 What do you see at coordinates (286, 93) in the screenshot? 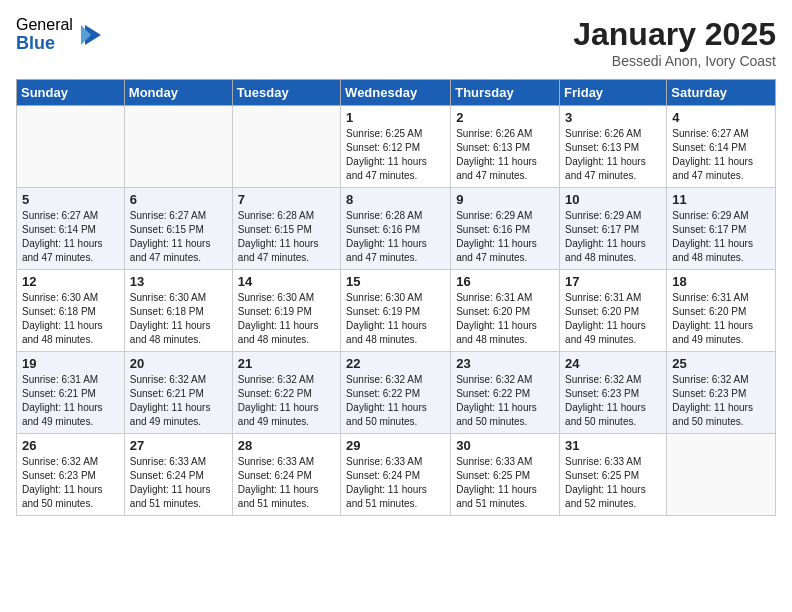
I see `weekday-header-tuesday: Tuesday` at bounding box center [286, 93].